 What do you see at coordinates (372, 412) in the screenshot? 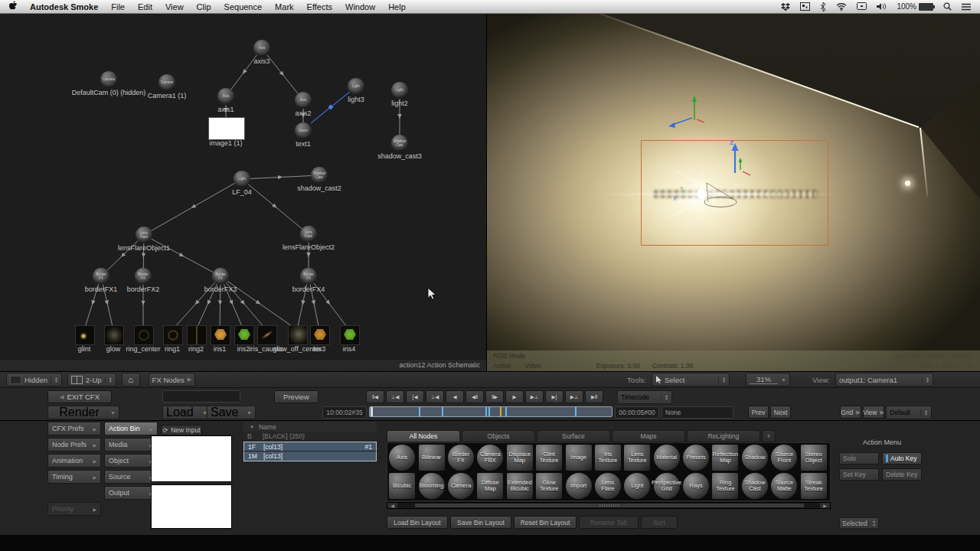
I see `playhead` at bounding box center [372, 412].